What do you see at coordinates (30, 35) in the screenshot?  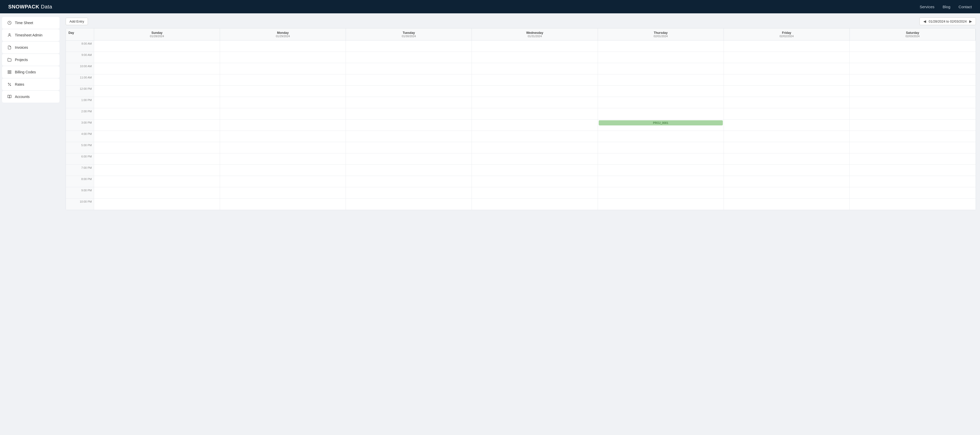 I see `sidebar-item-timesheet-admin: Timesheet Admin` at bounding box center [30, 35].